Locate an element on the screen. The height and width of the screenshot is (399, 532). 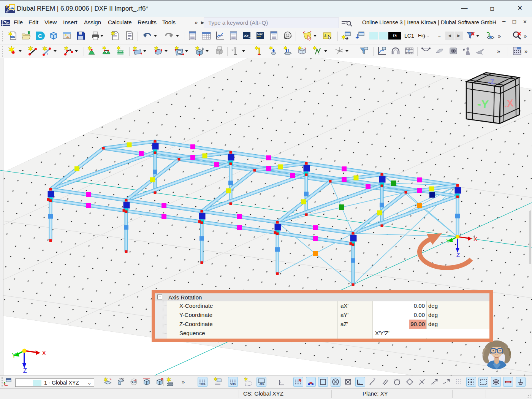
svg-text: -Y is located at coordinates (483, 104).